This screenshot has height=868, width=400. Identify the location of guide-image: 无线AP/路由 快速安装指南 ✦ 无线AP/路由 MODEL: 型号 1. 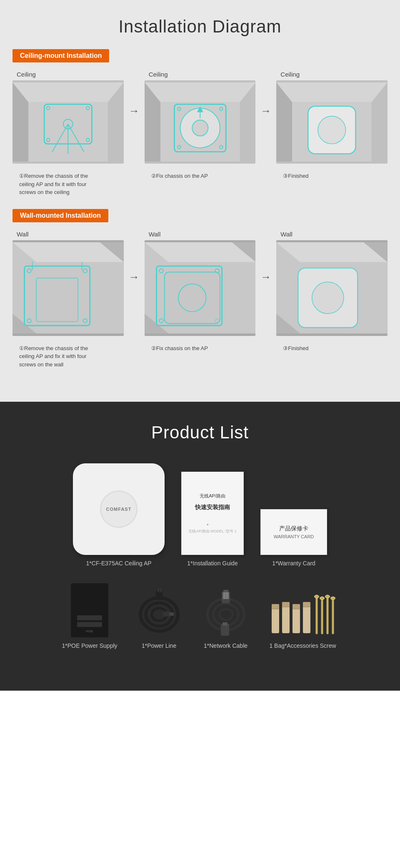
(212, 513).